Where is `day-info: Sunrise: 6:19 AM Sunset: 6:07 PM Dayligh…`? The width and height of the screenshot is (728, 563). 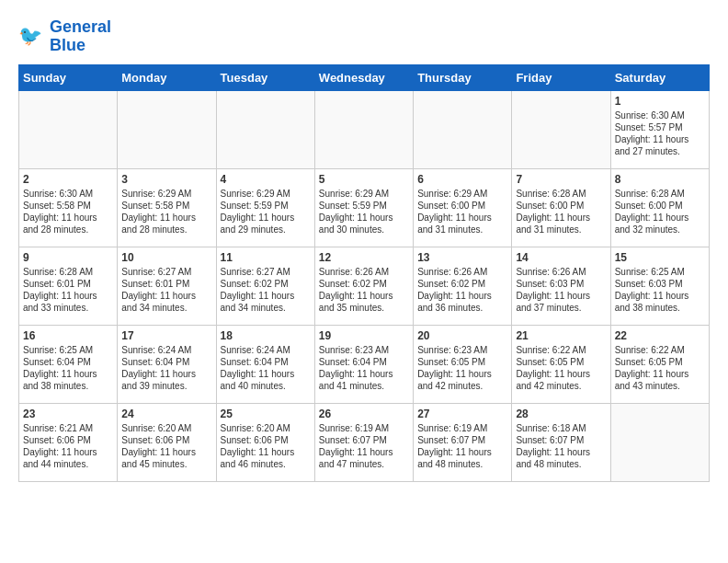 day-info: Sunrise: 6:19 AM Sunset: 6:07 PM Dayligh… is located at coordinates (462, 446).